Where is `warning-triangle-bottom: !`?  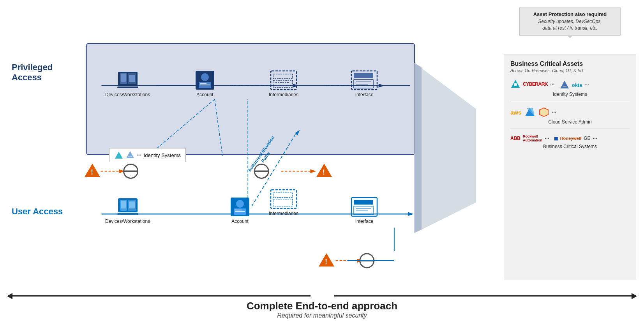 warning-triangle-bottom: ! is located at coordinates (326, 261).